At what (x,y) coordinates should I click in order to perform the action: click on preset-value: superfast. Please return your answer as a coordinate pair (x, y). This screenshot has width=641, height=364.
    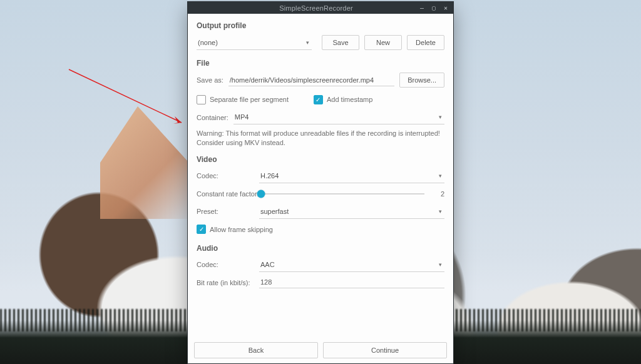
    Looking at the image, I should click on (274, 211).